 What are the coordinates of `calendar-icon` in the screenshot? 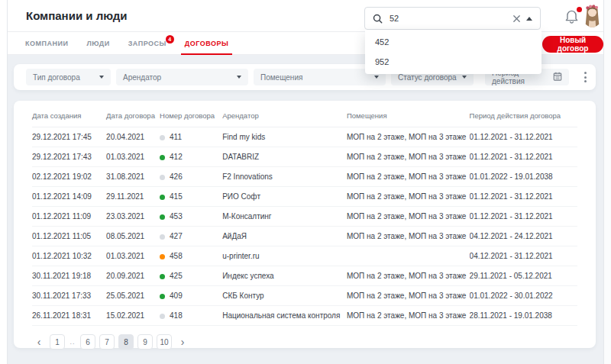 It's located at (558, 77).